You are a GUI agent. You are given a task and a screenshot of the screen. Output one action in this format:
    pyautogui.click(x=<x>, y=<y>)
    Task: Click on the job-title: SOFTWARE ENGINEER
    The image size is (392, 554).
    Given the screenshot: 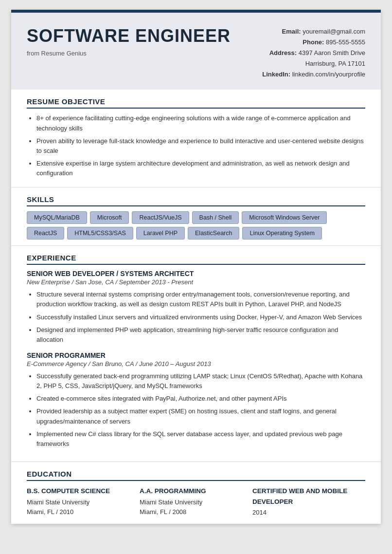 What is the action you would take?
    pyautogui.click(x=128, y=36)
    